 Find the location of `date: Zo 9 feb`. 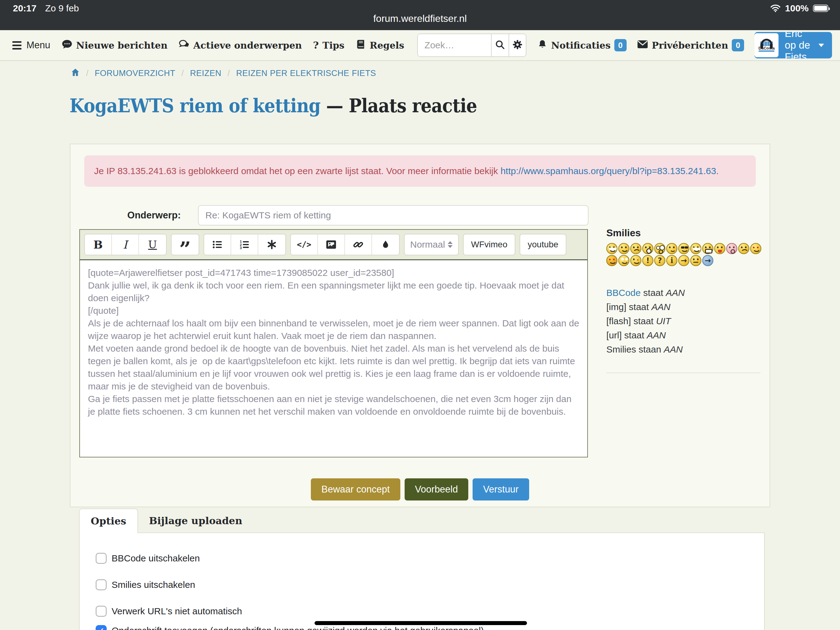

date: Zo 9 feb is located at coordinates (62, 8).